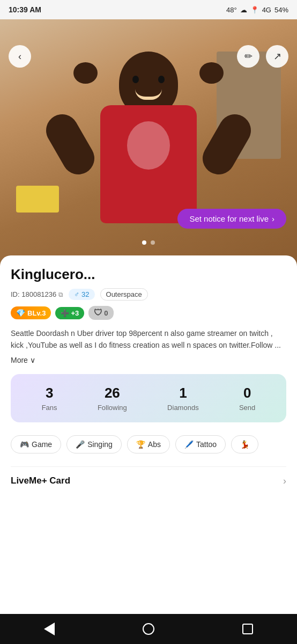  I want to click on game-icon: 🎮, so click(25, 444).